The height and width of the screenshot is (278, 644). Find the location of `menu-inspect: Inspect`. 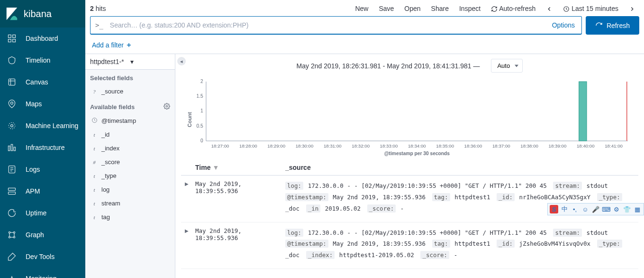

menu-inspect: Inspect is located at coordinates (470, 9).